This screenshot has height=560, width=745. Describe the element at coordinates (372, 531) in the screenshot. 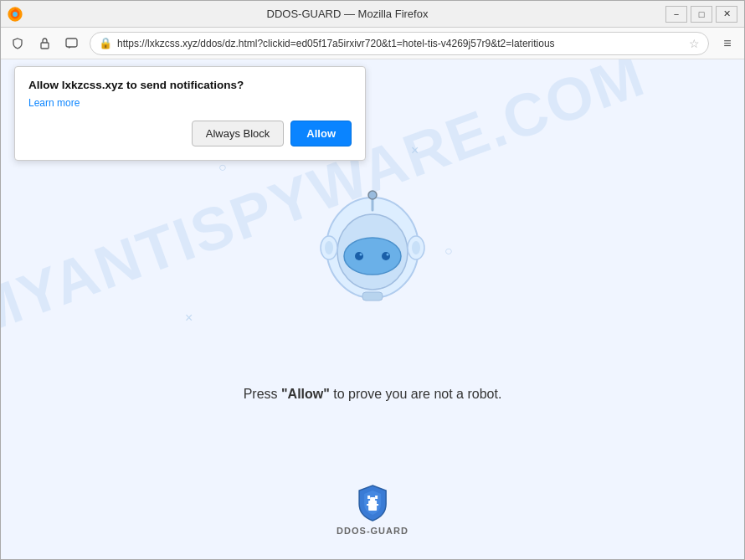

I see `ddos-guard-label: DDOS-GUARD` at that location.